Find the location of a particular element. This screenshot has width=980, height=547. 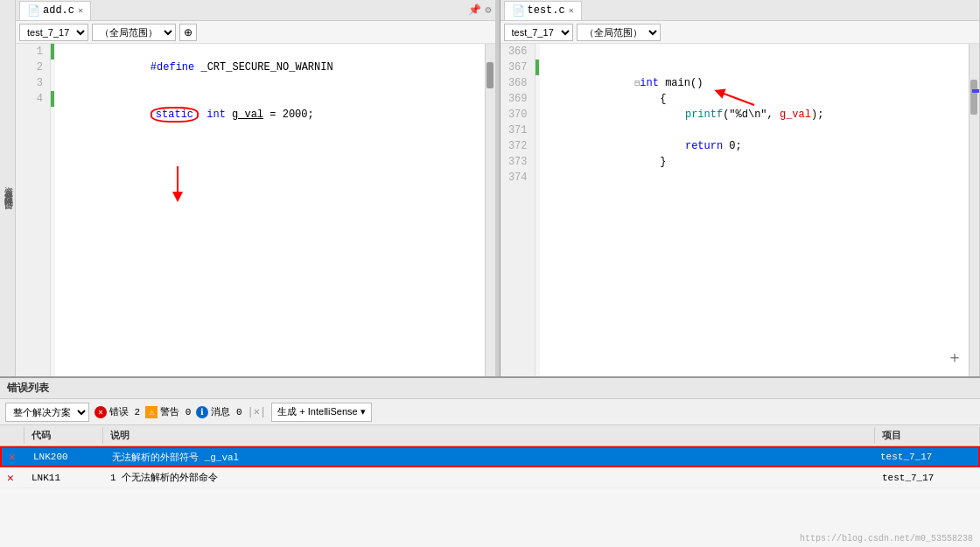

right-scope-select: （全局范围） is located at coordinates (619, 32).